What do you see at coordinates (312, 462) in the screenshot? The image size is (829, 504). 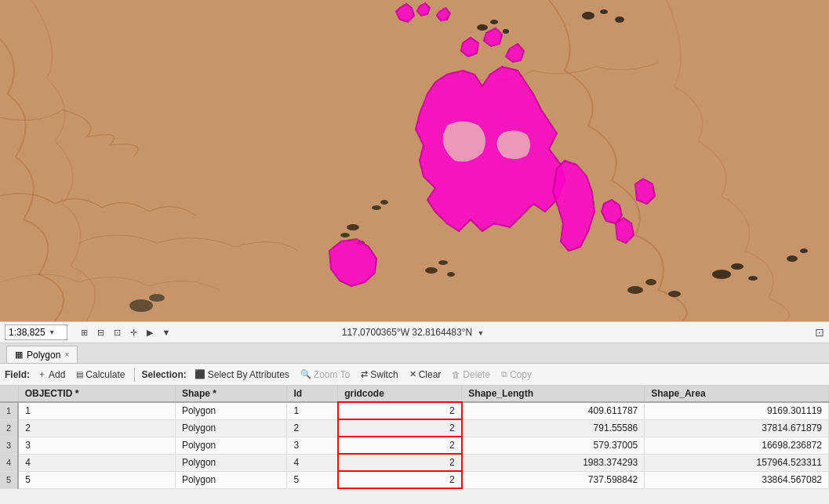 I see `cell-id: 4` at bounding box center [312, 462].